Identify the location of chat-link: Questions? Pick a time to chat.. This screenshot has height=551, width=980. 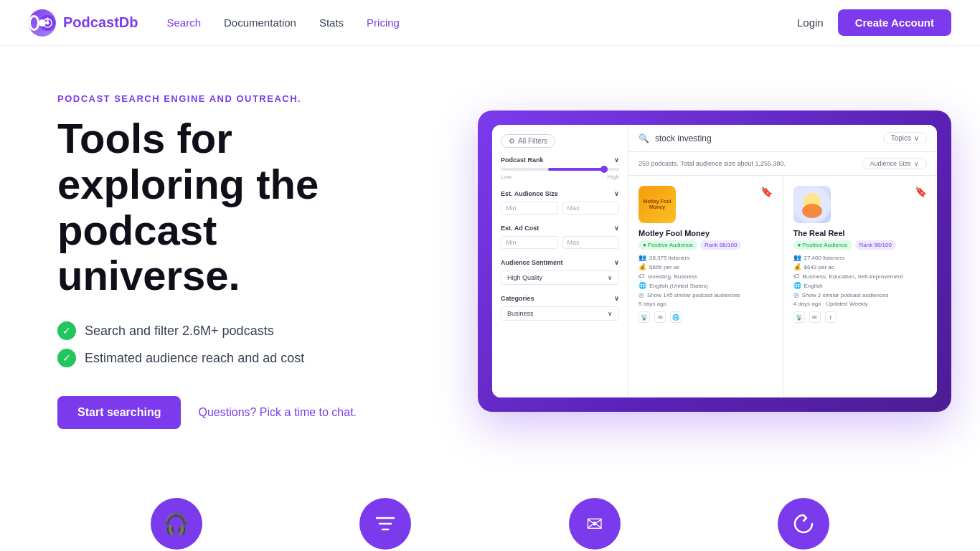
(277, 413).